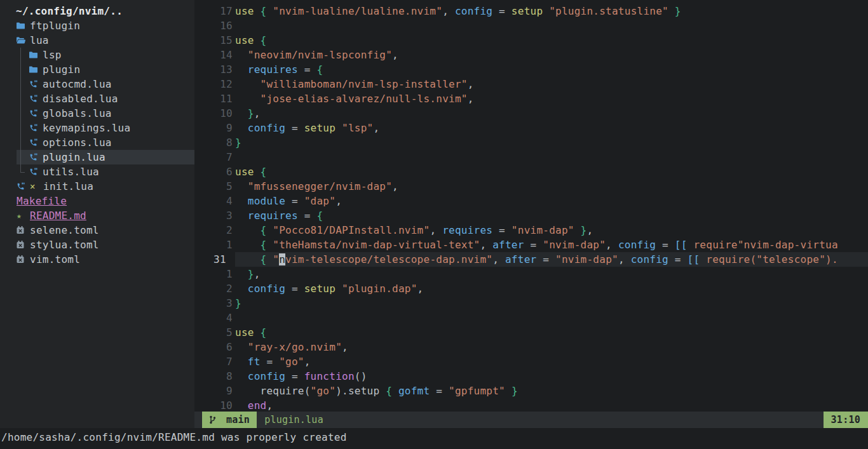 The width and height of the screenshot is (868, 449). I want to click on statusline: main plugin.lua 31:10, so click(531, 420).